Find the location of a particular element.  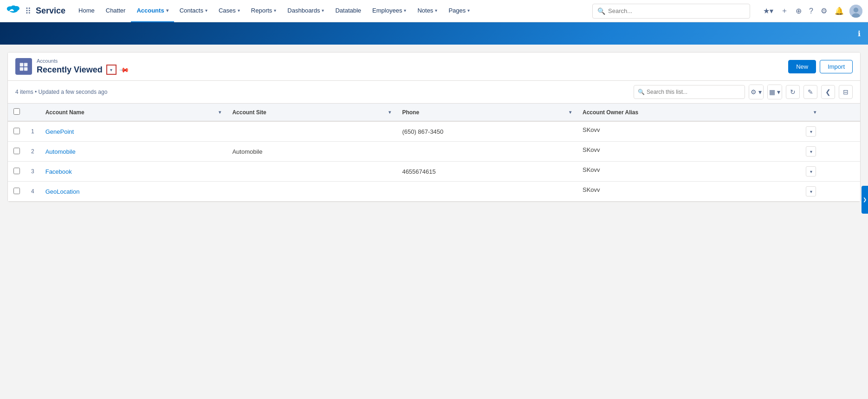

account-name-cell: GenePoint is located at coordinates (134, 131).